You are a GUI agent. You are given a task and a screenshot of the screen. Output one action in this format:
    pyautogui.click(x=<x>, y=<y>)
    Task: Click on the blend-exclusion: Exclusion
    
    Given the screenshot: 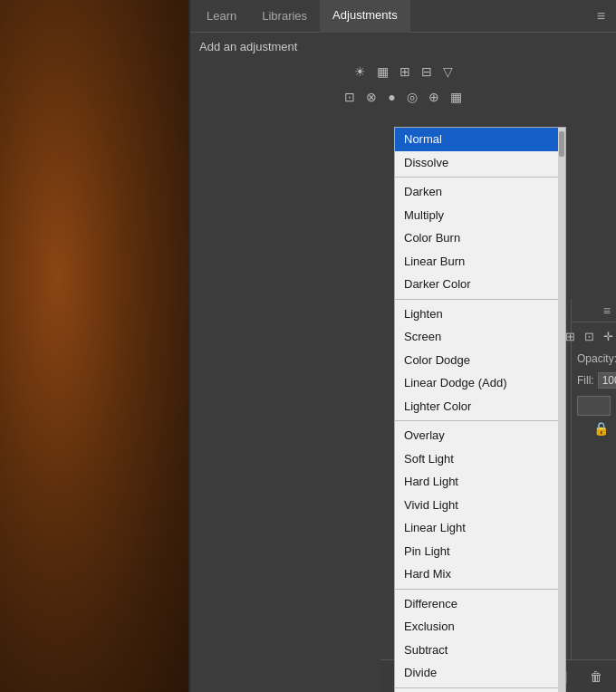 What is the action you would take?
    pyautogui.click(x=480, y=627)
    